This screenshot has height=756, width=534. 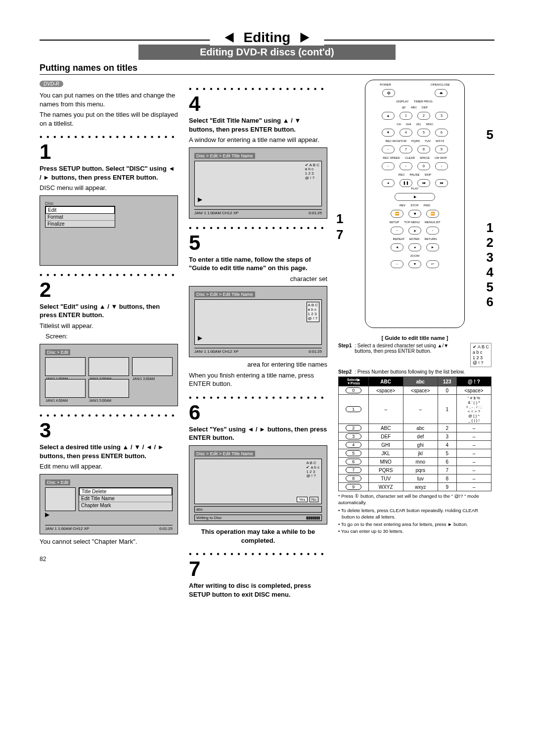 What do you see at coordinates (258, 380) in the screenshot?
I see `step5-after: When you finish entering a title name, p…` at bounding box center [258, 380].